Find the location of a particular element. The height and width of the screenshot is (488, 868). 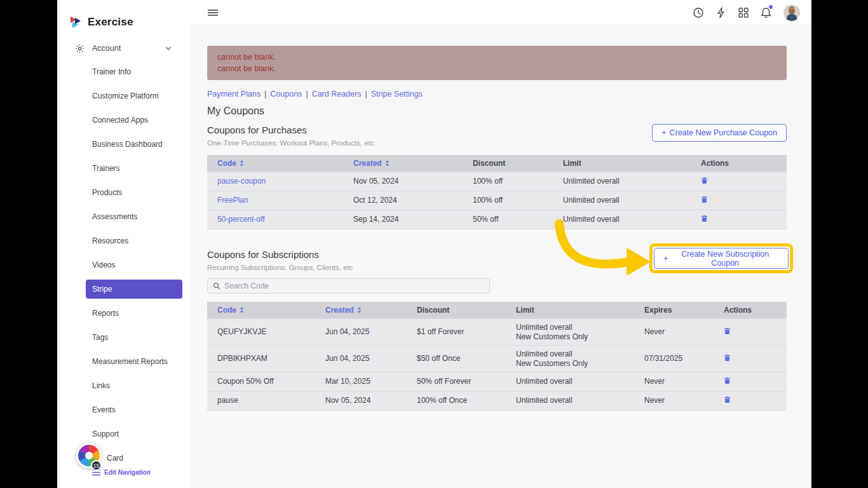

sidebar-item-resources: Resources is located at coordinates (134, 241).